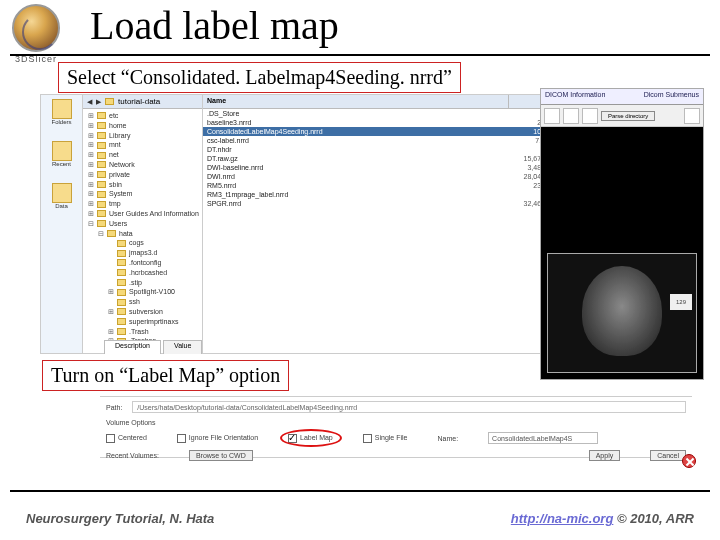  I want to click on footer-right: http://na-mic.org © 2010, ARR, so click(602, 518).